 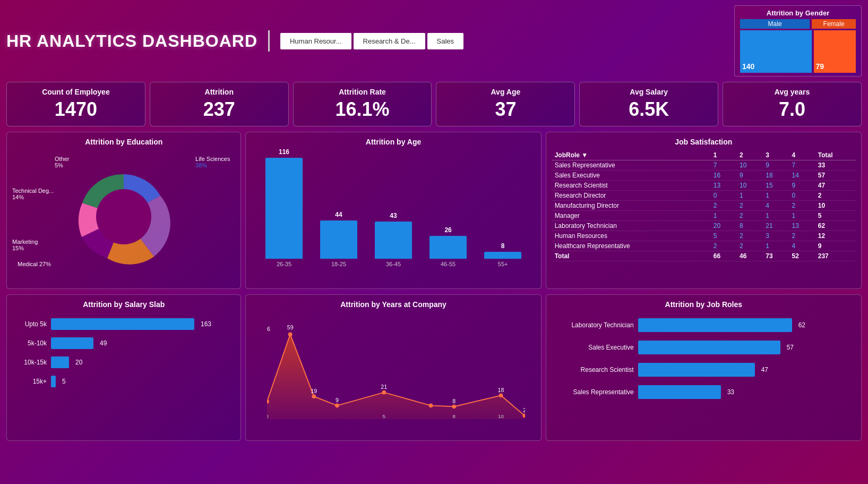 I want to click on svg-text: 2, so click(x=525, y=410).